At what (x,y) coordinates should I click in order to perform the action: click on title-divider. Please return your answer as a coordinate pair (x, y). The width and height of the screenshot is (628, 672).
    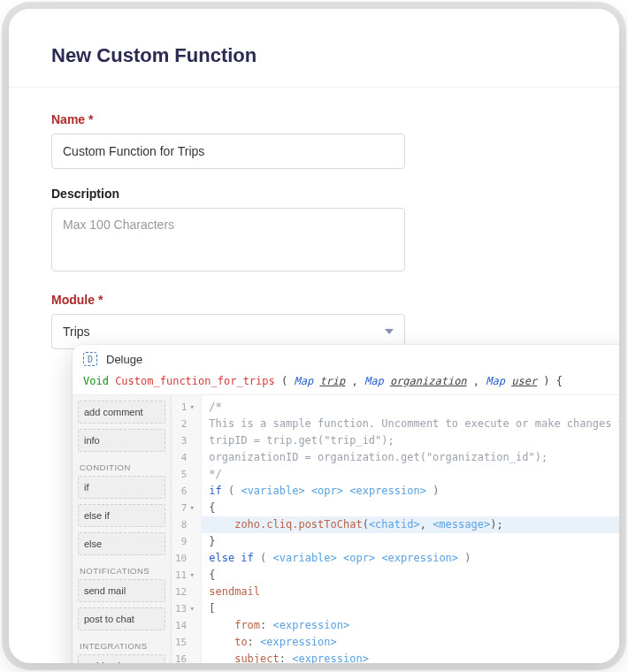
    Looking at the image, I should click on (314, 87).